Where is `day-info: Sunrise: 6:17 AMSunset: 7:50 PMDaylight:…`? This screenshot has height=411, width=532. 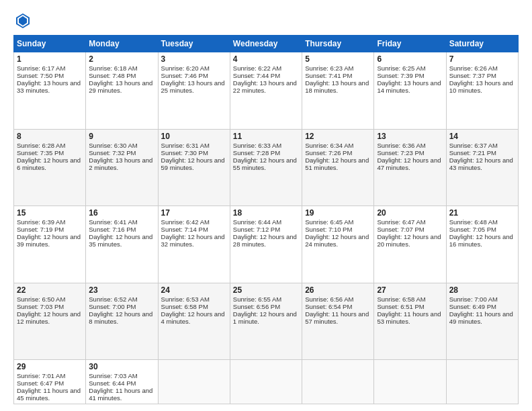
day-info: Sunrise: 6:17 AMSunset: 7:50 PMDaylight:… is located at coordinates (48, 79).